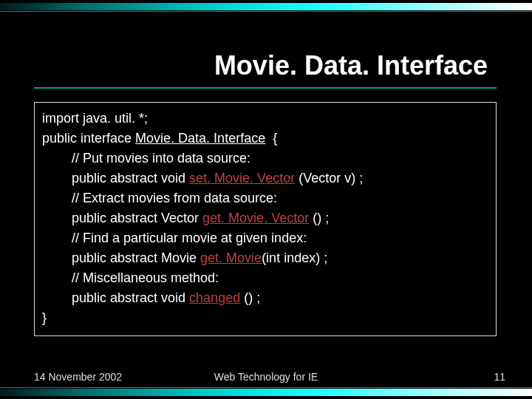 This screenshot has height=399, width=532. Describe the element at coordinates (294, 258) in the screenshot. I see `code-text: (int index) ;` at that location.